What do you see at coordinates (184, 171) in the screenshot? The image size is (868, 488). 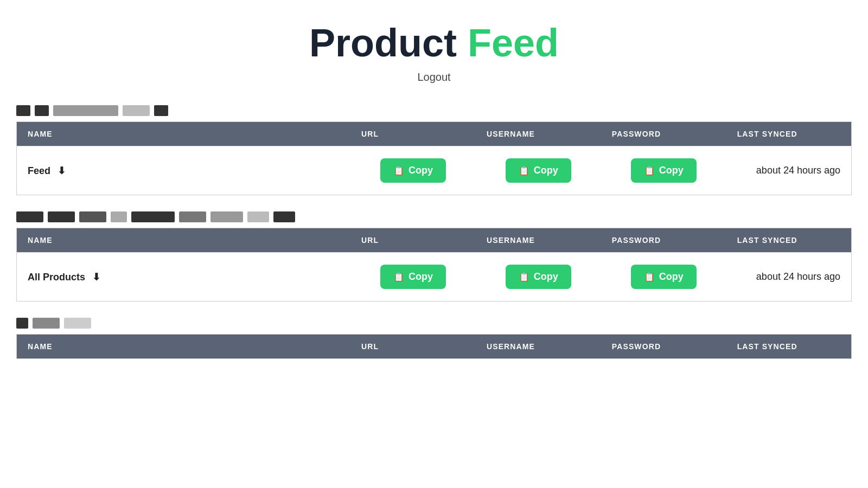 I see `row-name: Feed ⬇` at bounding box center [184, 171].